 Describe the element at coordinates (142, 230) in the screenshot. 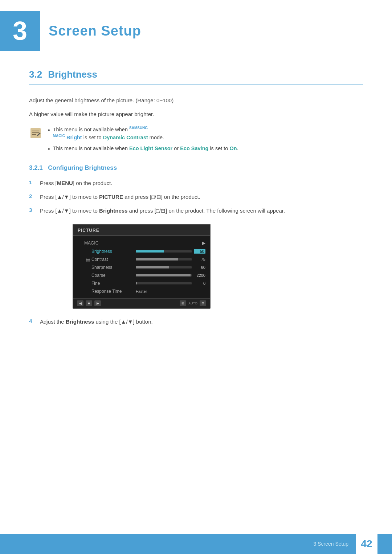

I see `osd-header: PICTURE` at that location.